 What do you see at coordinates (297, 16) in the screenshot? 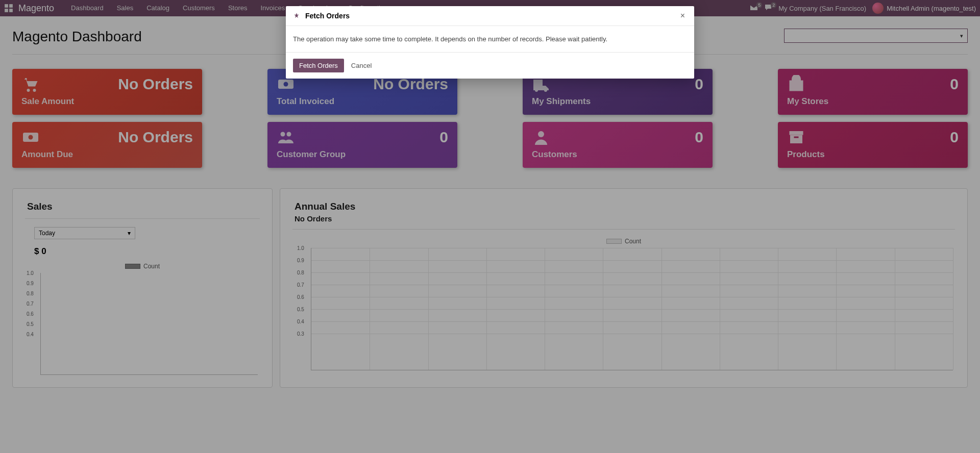
I see `magento-icon` at bounding box center [297, 16].